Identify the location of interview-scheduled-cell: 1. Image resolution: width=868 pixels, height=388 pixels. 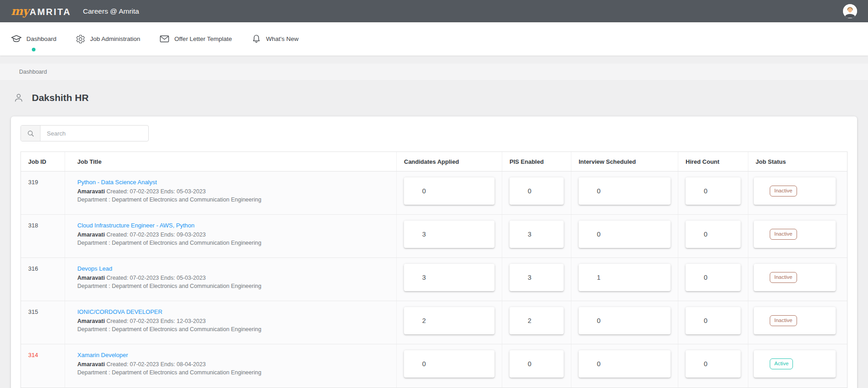
(625, 279).